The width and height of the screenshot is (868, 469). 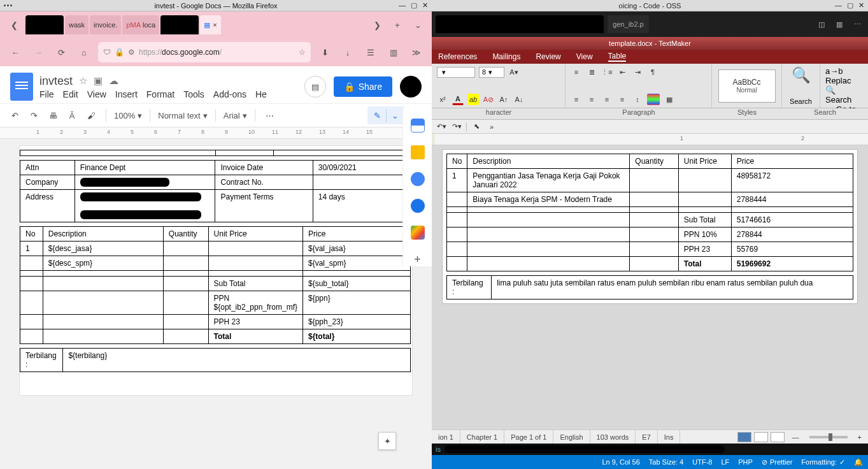 I want to click on overflow-button: », so click(x=492, y=127).